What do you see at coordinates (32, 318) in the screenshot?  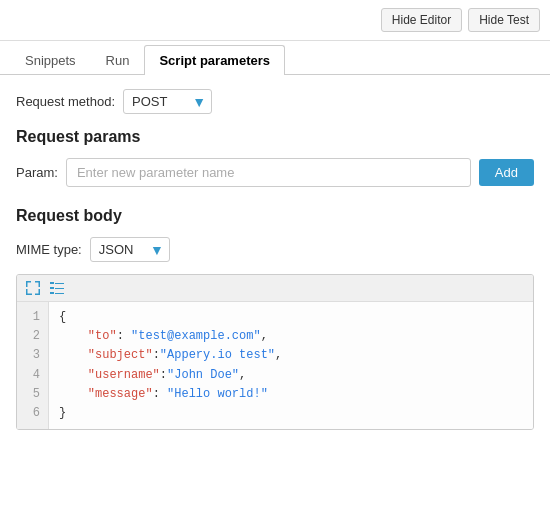 I see `line-number: 1` at bounding box center [32, 318].